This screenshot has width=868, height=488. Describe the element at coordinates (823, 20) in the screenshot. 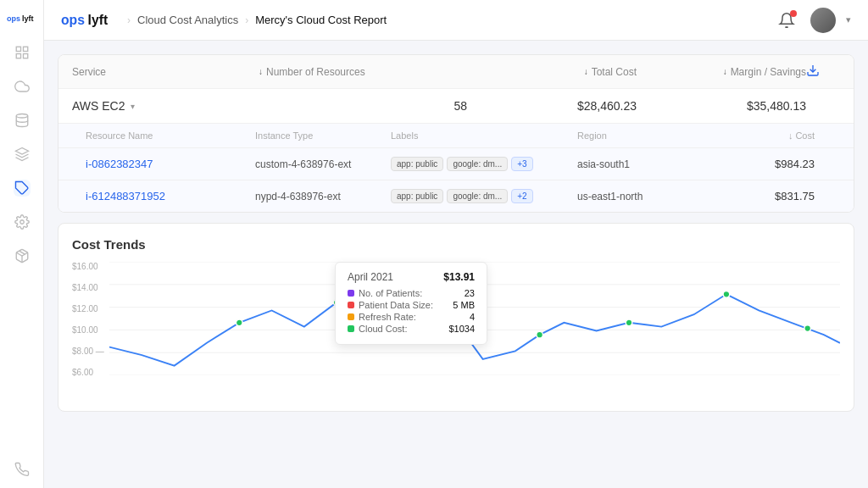

I see `avatar` at that location.